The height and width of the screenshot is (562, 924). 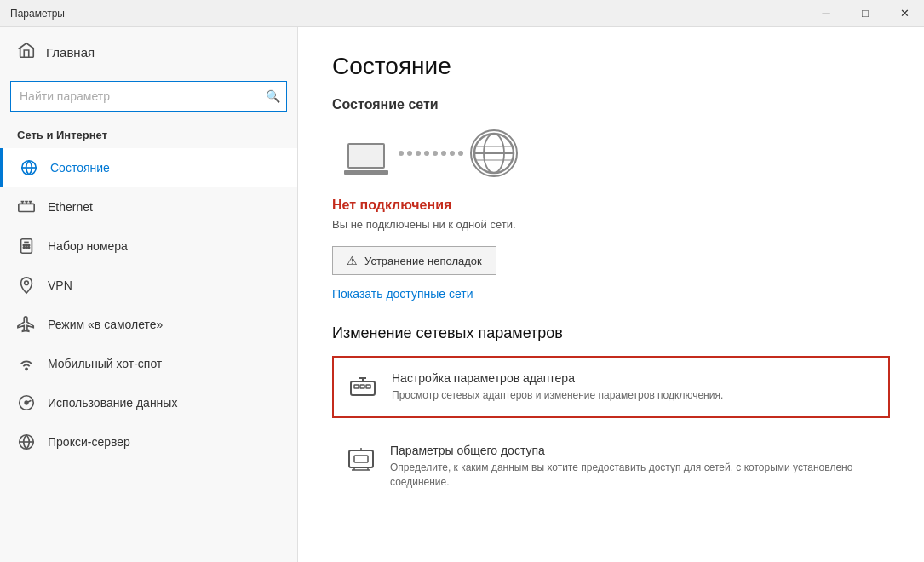 I want to click on search-icon: 🔍, so click(x=273, y=96).